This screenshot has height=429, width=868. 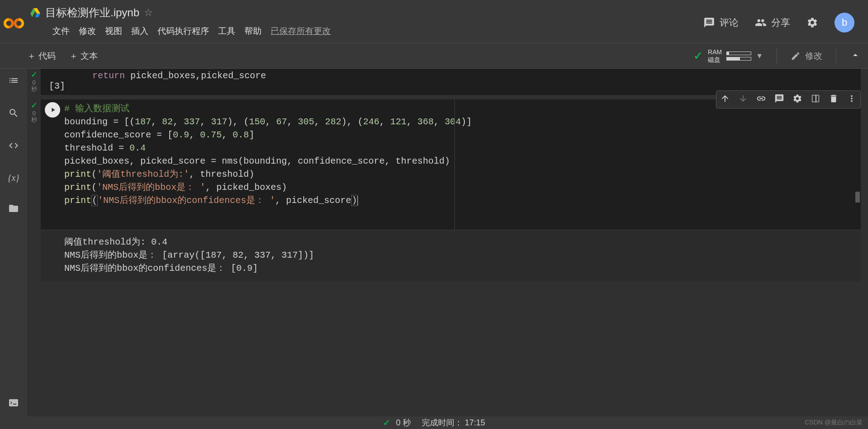 I want to click on menu-view: 视图, so click(x=114, y=31).